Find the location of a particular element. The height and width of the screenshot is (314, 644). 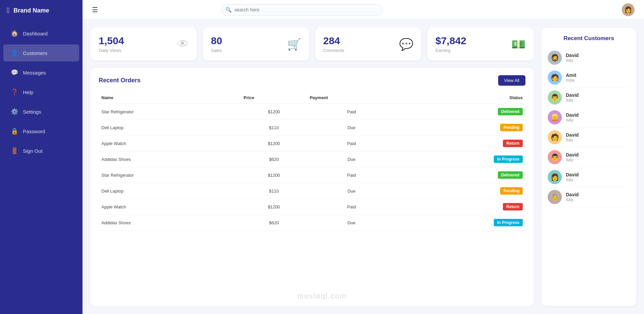

stats-row: 1,504 Daily Views 👁 80 Sales 🛒 284 Comme… is located at coordinates (312, 44).